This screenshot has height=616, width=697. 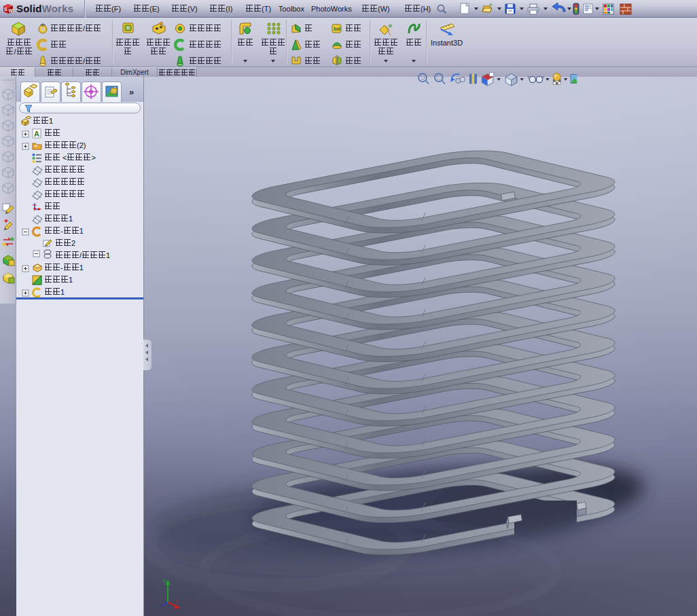 I want to click on svg-text: Y, so click(x=164, y=581).